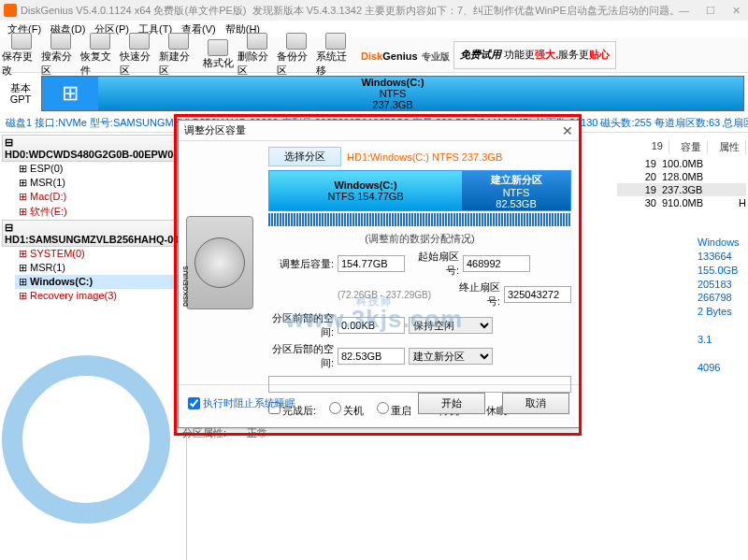 The height and width of the screenshot is (560, 748). Describe the element at coordinates (336, 55) in the screenshot. I see `tb-migrate: 系统迁移` at that location.